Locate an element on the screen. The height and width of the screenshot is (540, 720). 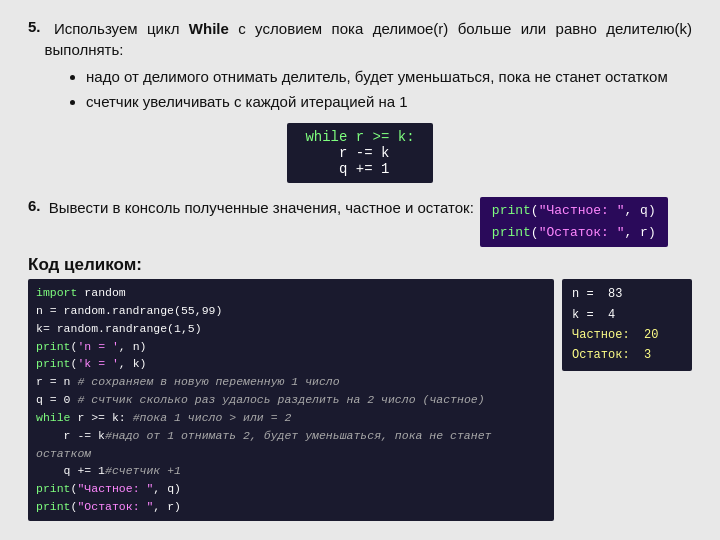
while-line3: q += 1 is located at coordinates (347, 169).